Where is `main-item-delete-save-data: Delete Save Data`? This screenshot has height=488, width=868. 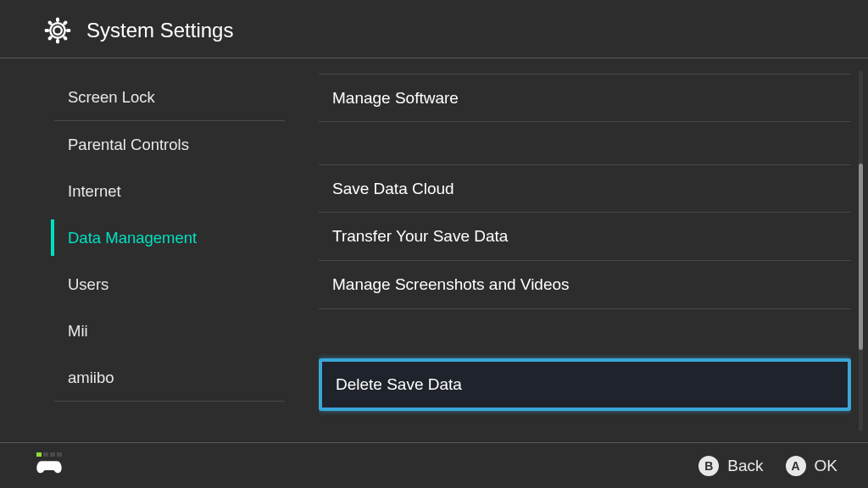
main-item-delete-save-data: Delete Save Data is located at coordinates (585, 385).